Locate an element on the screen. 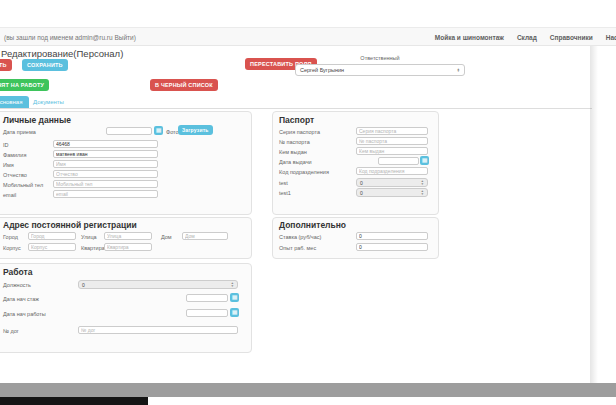 The height and width of the screenshot is (405, 616). field-label: Ставка (руб/час) is located at coordinates (300, 237).